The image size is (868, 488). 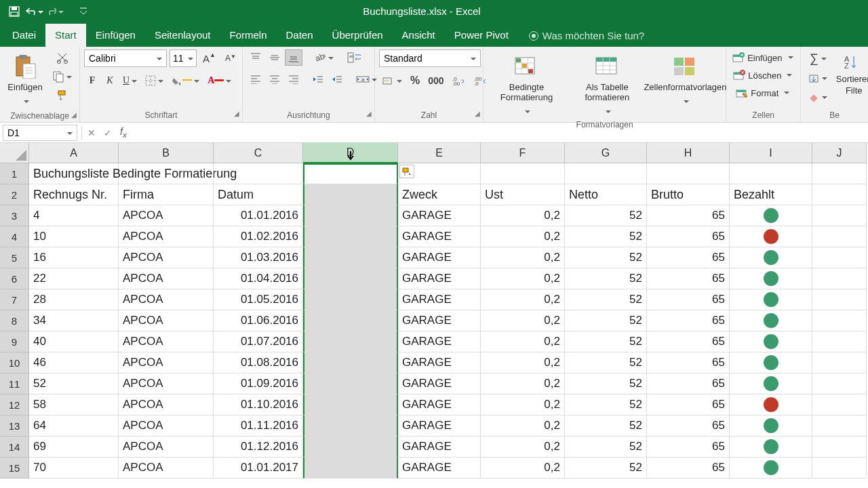 What do you see at coordinates (318, 79) in the screenshot?
I see `decrease-indent-button` at bounding box center [318, 79].